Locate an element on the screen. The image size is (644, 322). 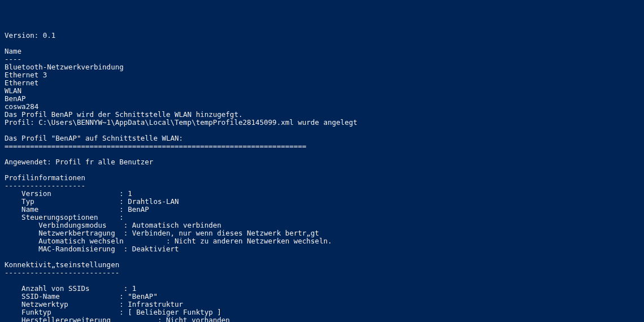
terminal-line: Das Profil BenAP wird der Schnittstelle … is located at coordinates (324, 115).